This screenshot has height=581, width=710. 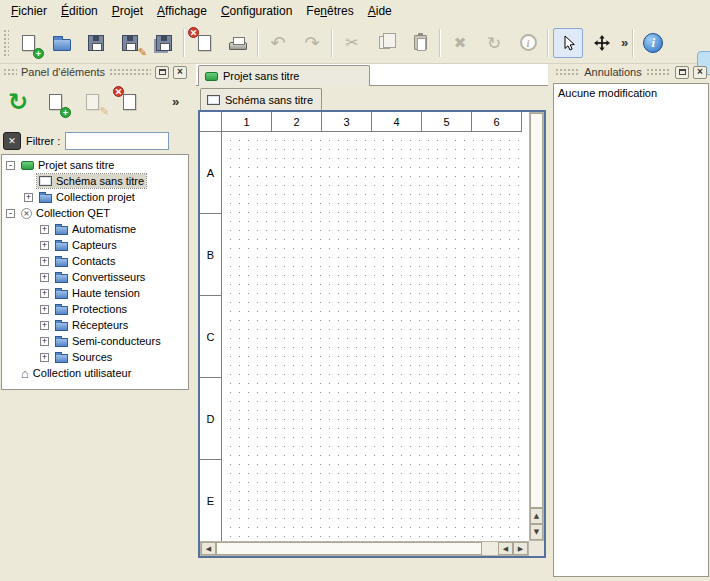 What do you see at coordinates (568, 72) in the screenshot?
I see `dock-grip` at bounding box center [568, 72].